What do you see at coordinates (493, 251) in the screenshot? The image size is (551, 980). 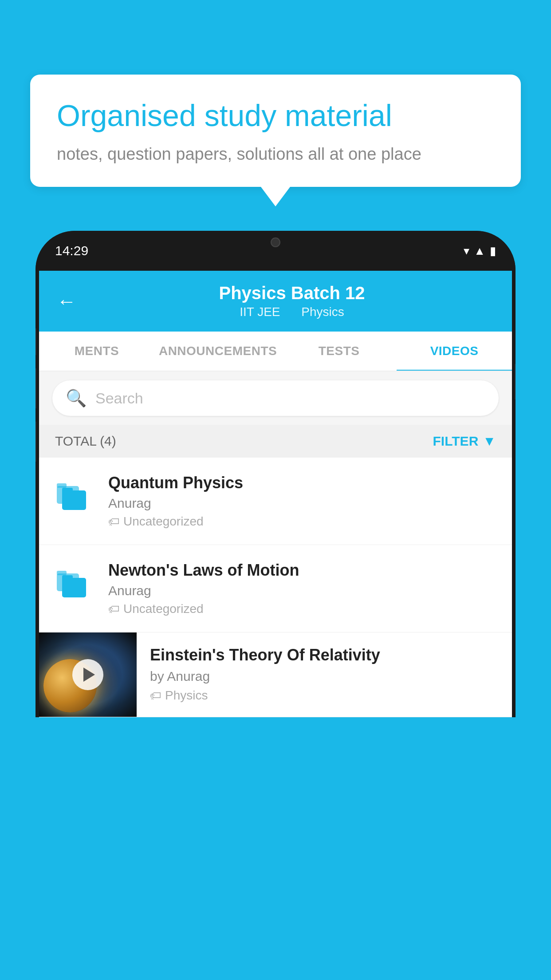 I see `battery-icon: ▮` at bounding box center [493, 251].